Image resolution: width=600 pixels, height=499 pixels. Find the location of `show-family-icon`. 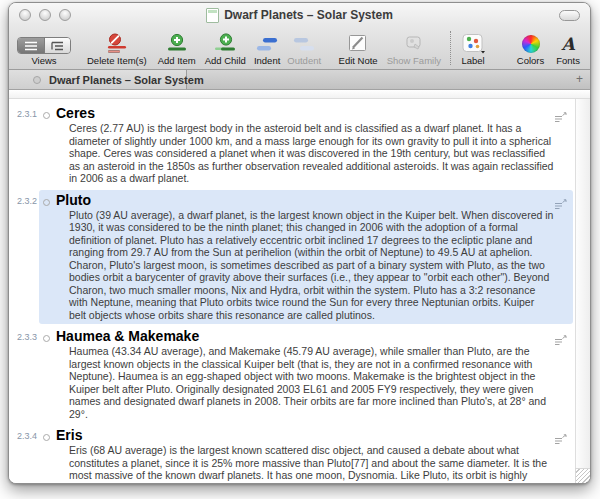

show-family-icon is located at coordinates (414, 43).